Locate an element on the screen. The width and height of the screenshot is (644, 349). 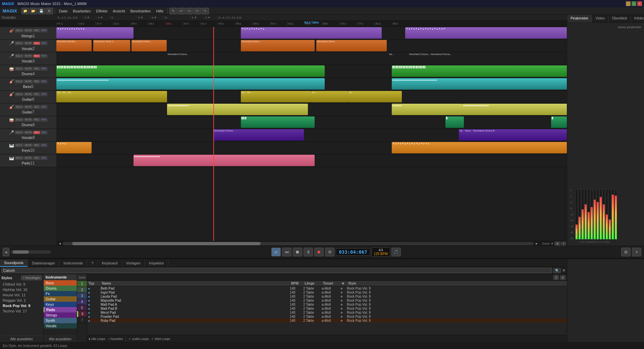
rec-btn-8: REC is located at coordinates (37, 120).